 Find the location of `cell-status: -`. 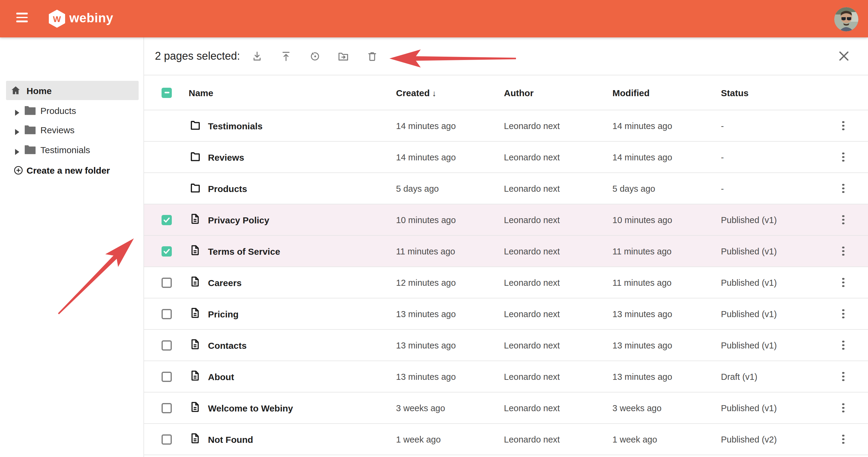

cell-status: - is located at coordinates (722, 188).